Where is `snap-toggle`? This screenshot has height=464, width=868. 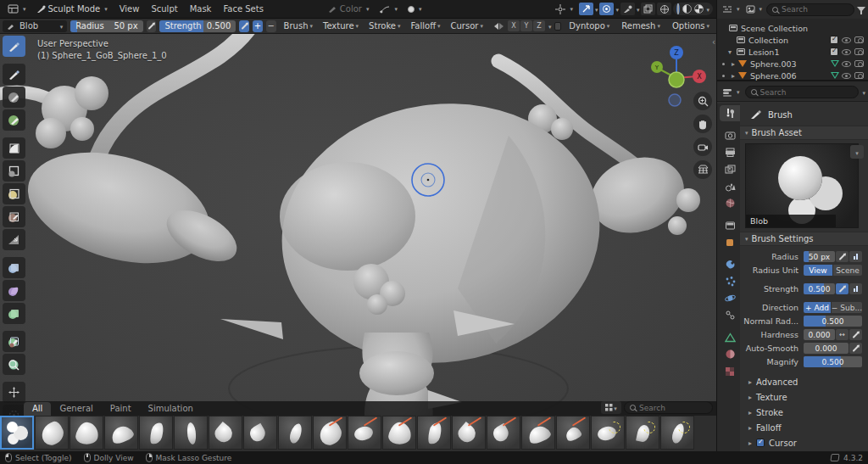 snap-toggle is located at coordinates (587, 8).